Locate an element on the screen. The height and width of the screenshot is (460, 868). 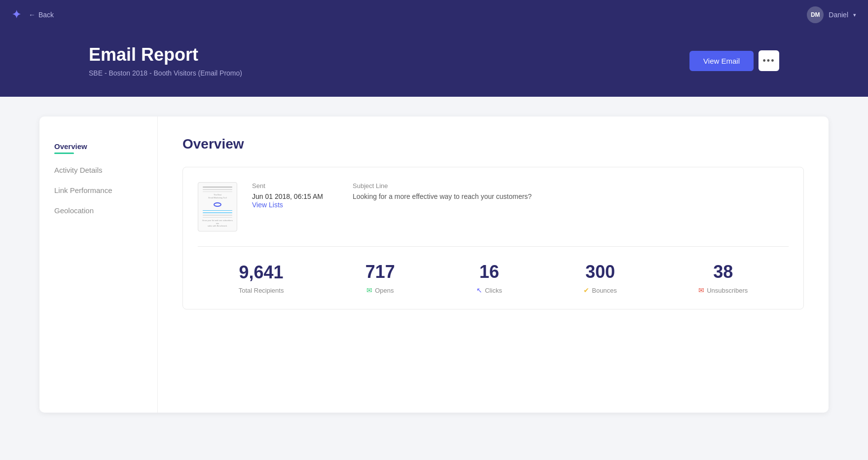
clicks-label: Clicks is located at coordinates (493, 290).